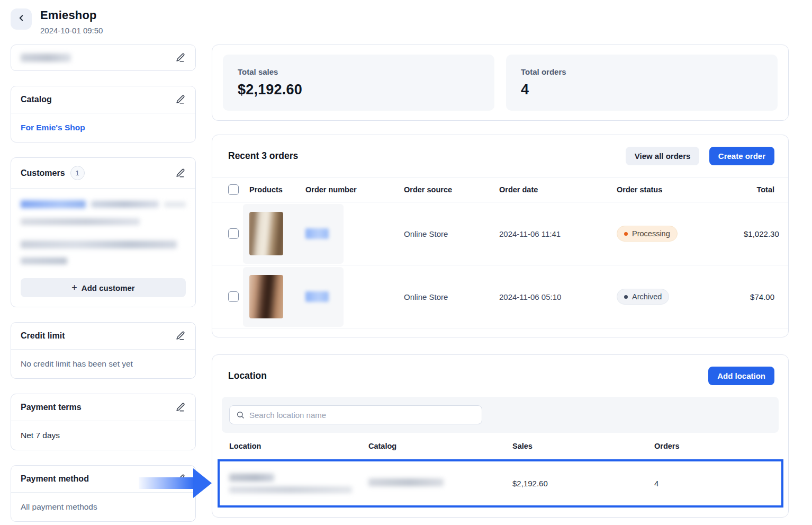  Describe the element at coordinates (103, 351) in the screenshot. I see `credit-limit-card: Credit limit No credit limit has been se…` at that location.